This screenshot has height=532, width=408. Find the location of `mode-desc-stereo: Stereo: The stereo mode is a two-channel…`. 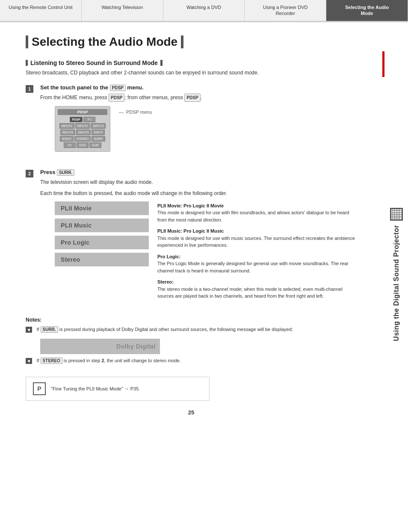

mode-desc-stereo: Stereo: The stereo mode is a two-channel… is located at coordinates (257, 289).